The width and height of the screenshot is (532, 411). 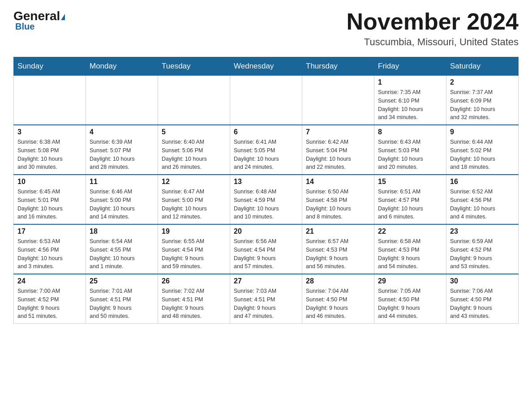 What do you see at coordinates (266, 299) in the screenshot?
I see `calendar-week-row: 24Sunrise: 7:00 AM Sunset: 4:52 PM Dayli…` at bounding box center [266, 299].